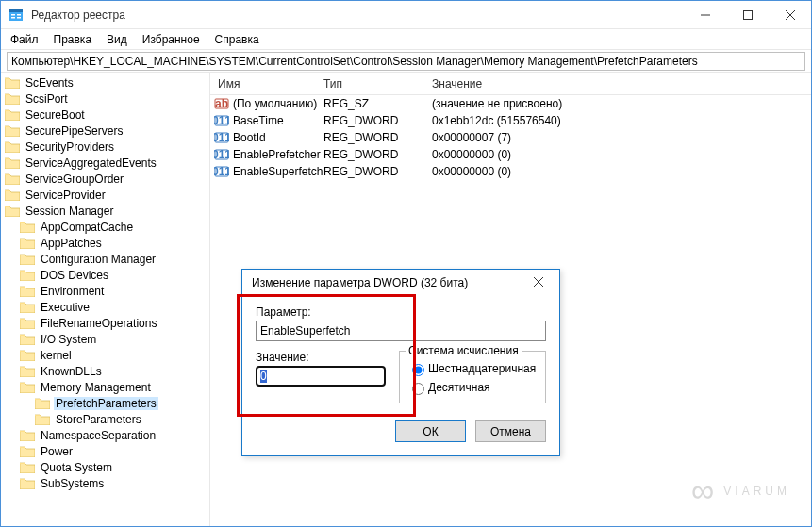 Image resolution: width=812 pixels, height=527 pixels. I want to click on menu-view: Вид, so click(117, 40).